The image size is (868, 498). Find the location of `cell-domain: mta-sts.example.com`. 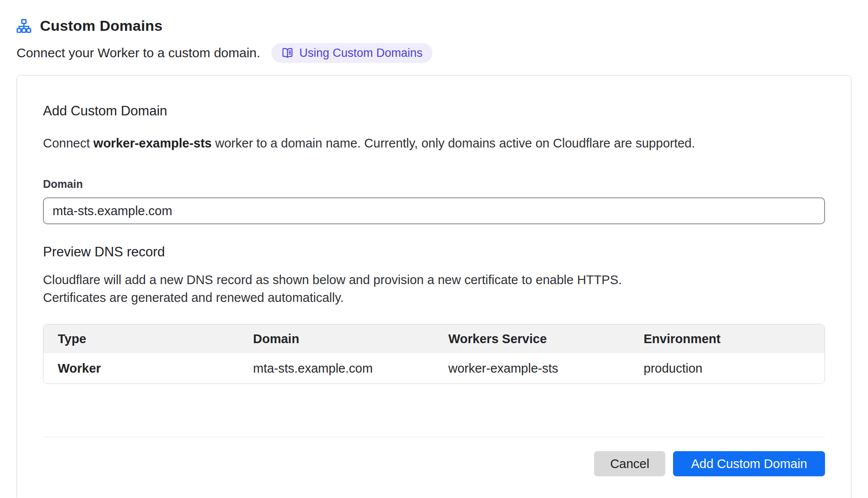

cell-domain: mta-sts.example.com is located at coordinates (337, 368).